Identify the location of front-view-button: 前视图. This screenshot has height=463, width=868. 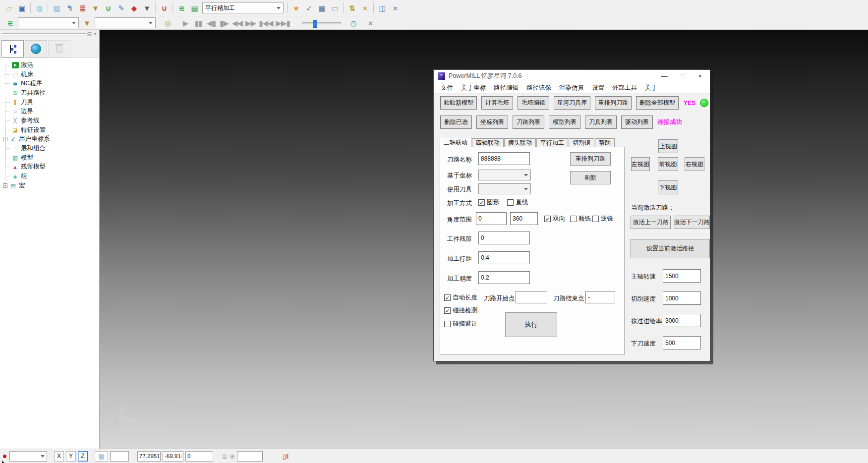
(668, 164).